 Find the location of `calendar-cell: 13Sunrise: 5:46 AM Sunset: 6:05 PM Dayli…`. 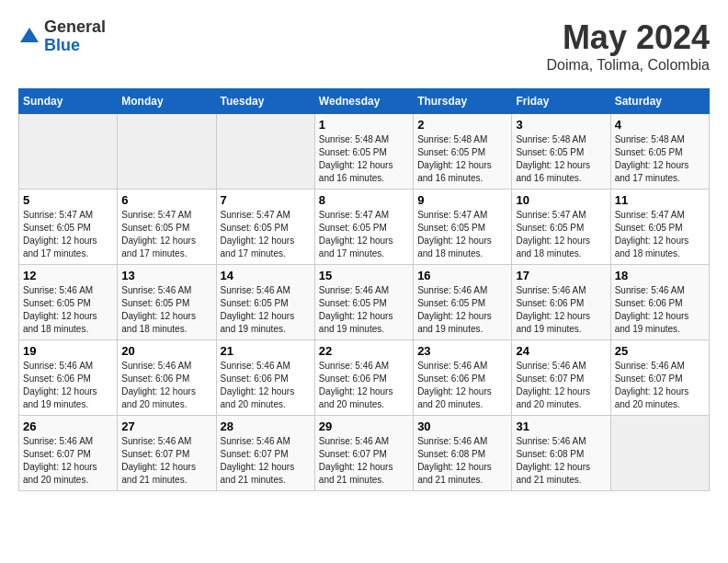

calendar-cell: 13Sunrise: 5:46 AM Sunset: 6:05 PM Dayli… is located at coordinates (167, 303).